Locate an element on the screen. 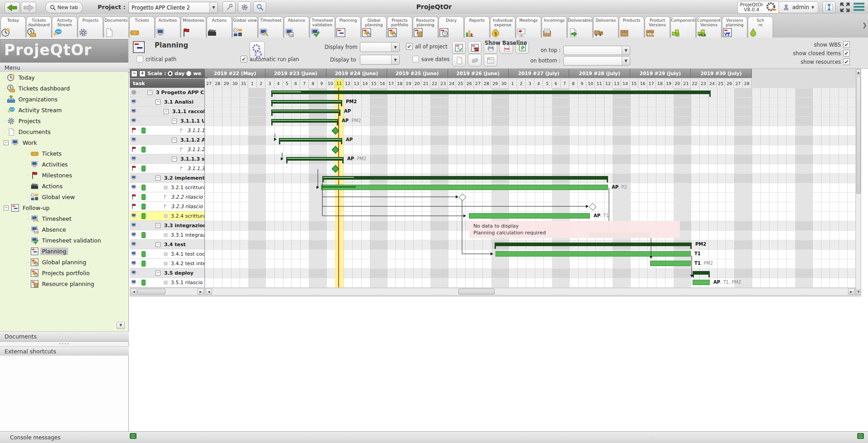  zoom-out-button: − is located at coordinates (134, 74).